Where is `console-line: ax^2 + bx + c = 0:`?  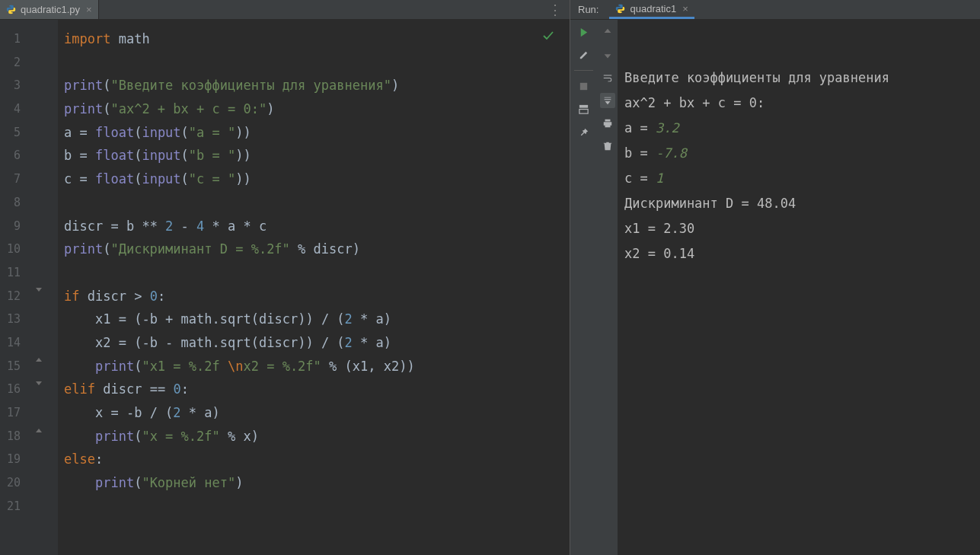 console-line: ax^2 + bx + c = 0: is located at coordinates (803, 104).